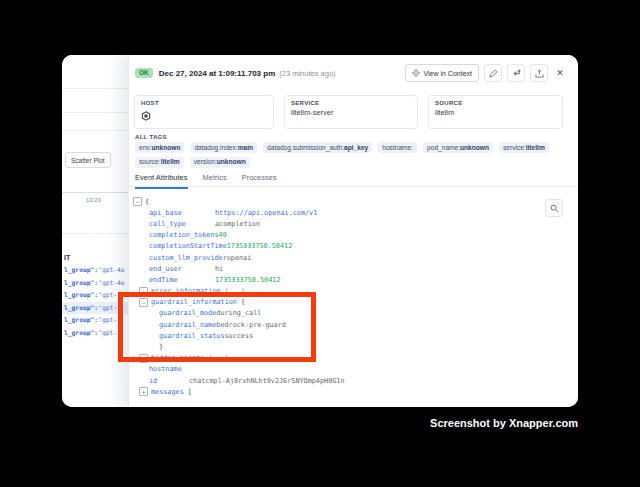  I want to click on host-label: HOST, so click(204, 103).